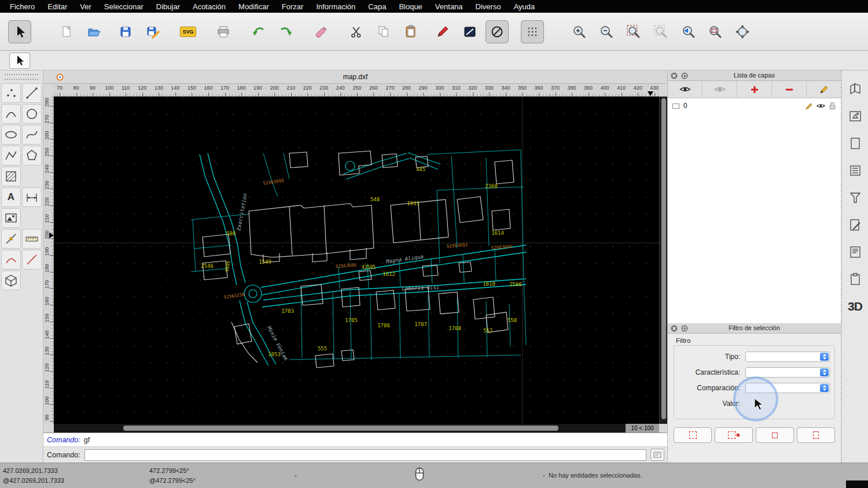 This screenshot has width=868, height=488. What do you see at coordinates (855, 225) in the screenshot?
I see `script-panel-button` at bounding box center [855, 225].